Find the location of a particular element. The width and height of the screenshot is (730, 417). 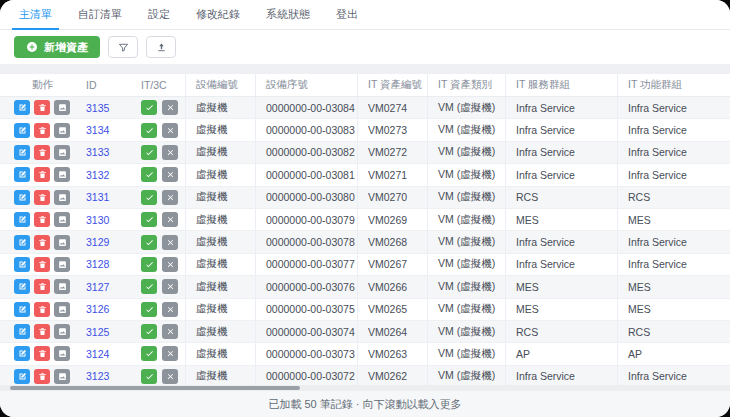

category-cell: VM (虛擬機) is located at coordinates (466, 264).